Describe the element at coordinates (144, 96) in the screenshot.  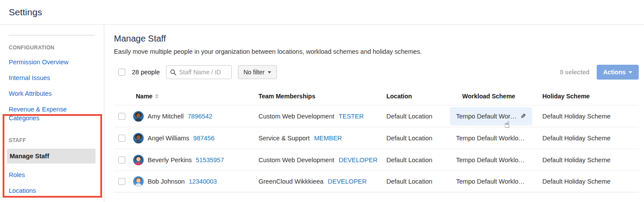
I see `column-header-label: Name` at that location.